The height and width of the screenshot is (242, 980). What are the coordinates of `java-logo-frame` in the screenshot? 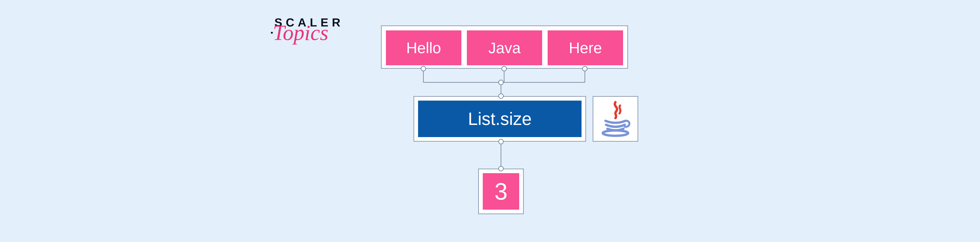 It's located at (616, 119).